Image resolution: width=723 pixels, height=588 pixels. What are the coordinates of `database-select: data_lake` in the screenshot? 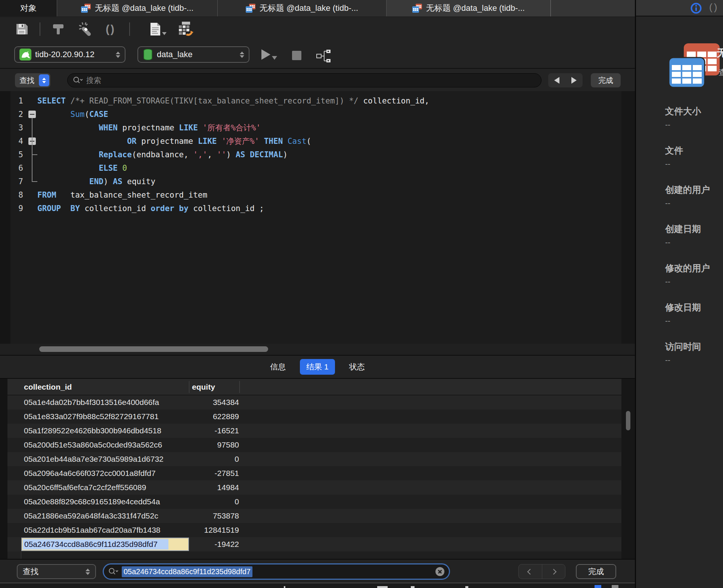 It's located at (193, 55).